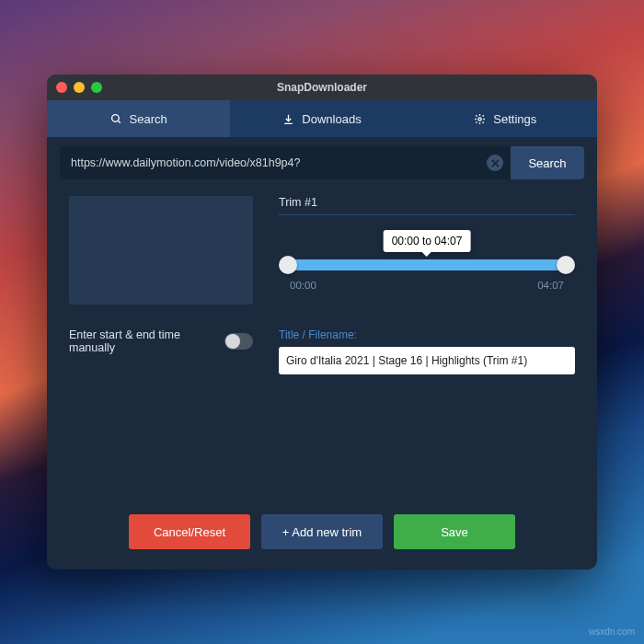  What do you see at coordinates (138, 119) in the screenshot?
I see `tab-search: Search` at bounding box center [138, 119].